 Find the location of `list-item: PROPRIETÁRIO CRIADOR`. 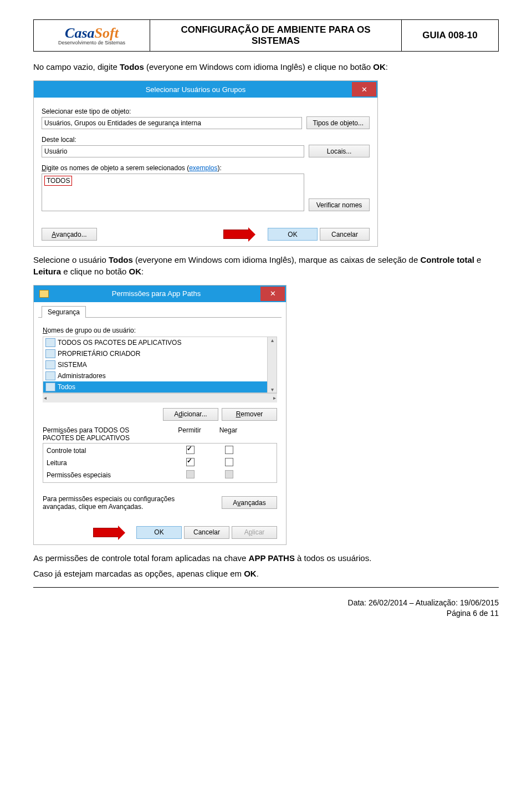

list-item: PROPRIETÁRIO CRIADOR is located at coordinates (155, 354).